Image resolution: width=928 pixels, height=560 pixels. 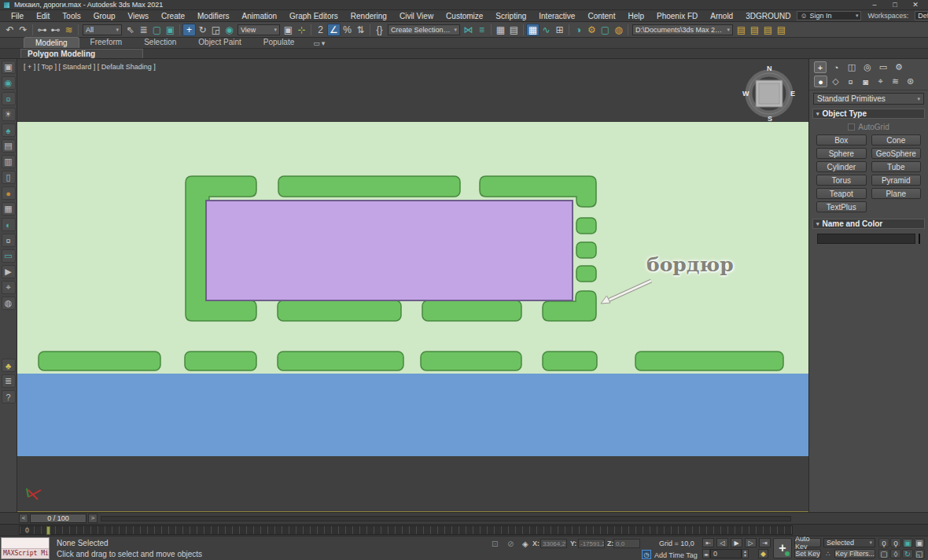 I want to click on go-to-start-button: ⇤, so click(x=708, y=543).